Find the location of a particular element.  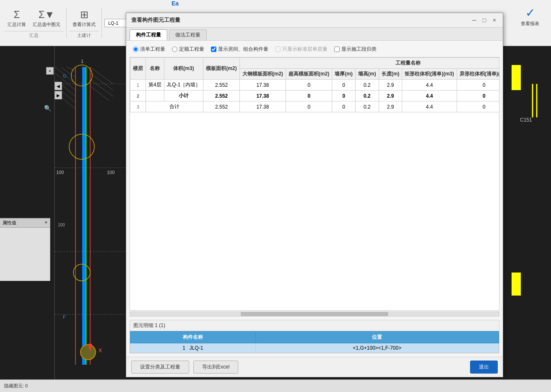

check-show-stage is located at coordinates (337, 49).